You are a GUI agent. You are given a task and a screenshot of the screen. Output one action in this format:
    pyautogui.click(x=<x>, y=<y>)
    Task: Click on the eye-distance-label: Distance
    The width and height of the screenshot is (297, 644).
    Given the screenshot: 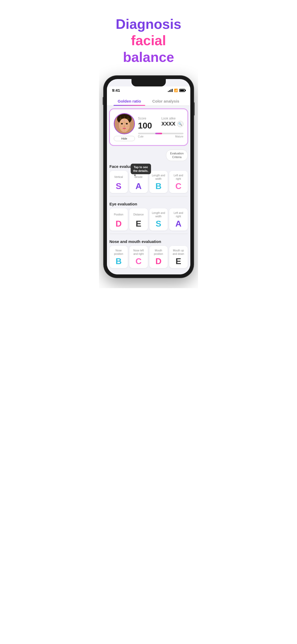 What is the action you would take?
    pyautogui.click(x=139, y=215)
    